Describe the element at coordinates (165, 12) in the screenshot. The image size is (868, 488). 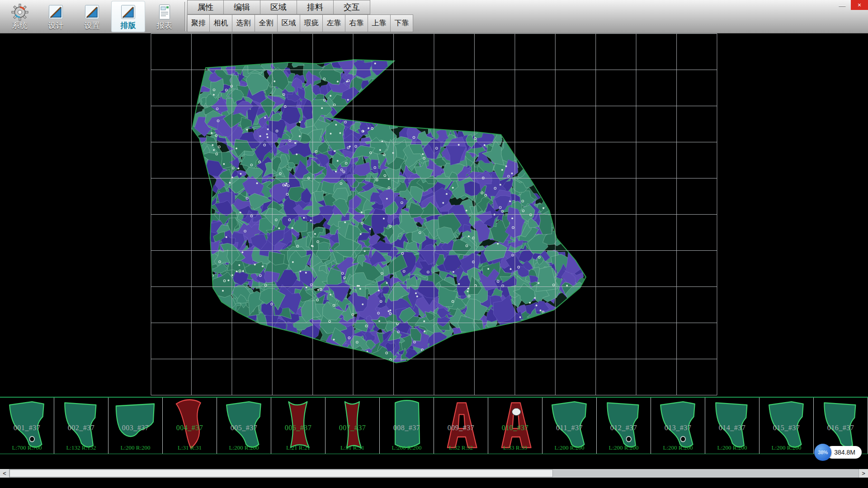
I see `report-icon` at that location.